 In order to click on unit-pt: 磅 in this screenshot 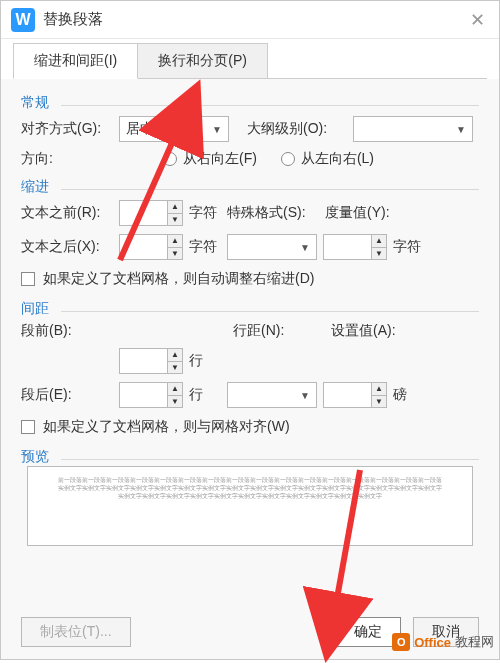, I will do `click(409, 395)`.